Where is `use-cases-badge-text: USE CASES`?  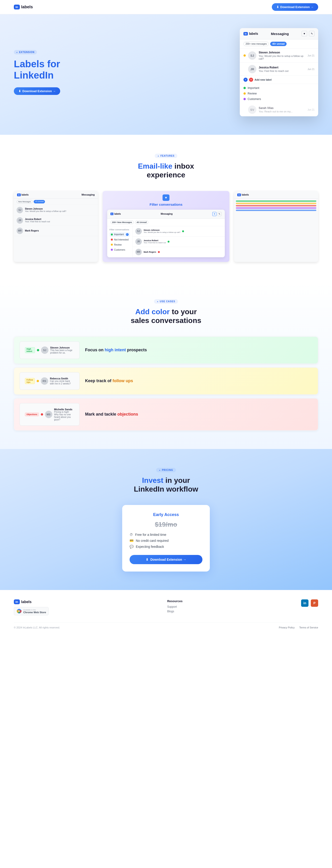 use-cases-badge-text: USE CASES is located at coordinates (166, 301).